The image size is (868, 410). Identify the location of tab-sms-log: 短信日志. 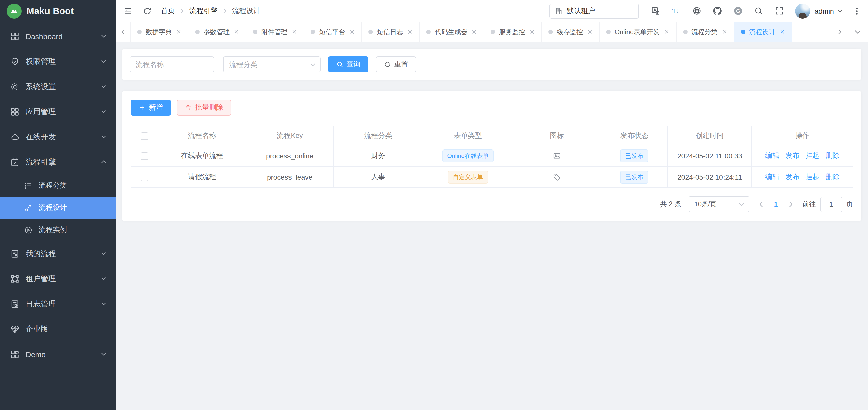
(391, 32).